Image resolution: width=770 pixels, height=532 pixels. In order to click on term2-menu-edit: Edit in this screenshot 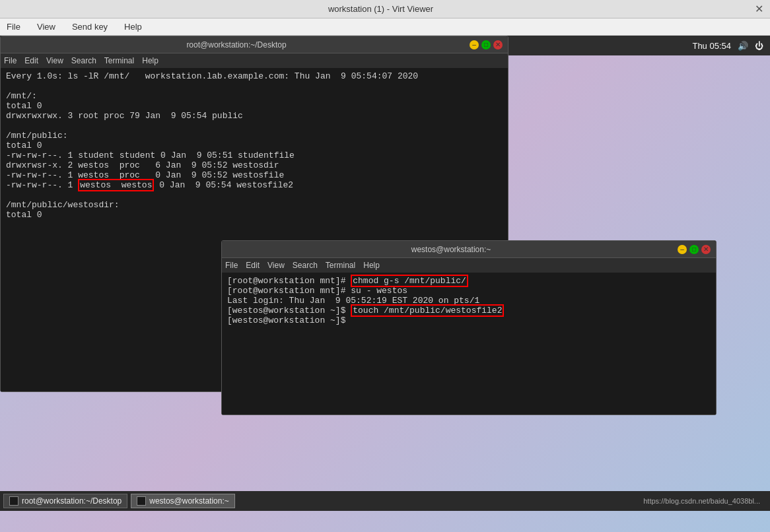, I will do `click(252, 265)`.